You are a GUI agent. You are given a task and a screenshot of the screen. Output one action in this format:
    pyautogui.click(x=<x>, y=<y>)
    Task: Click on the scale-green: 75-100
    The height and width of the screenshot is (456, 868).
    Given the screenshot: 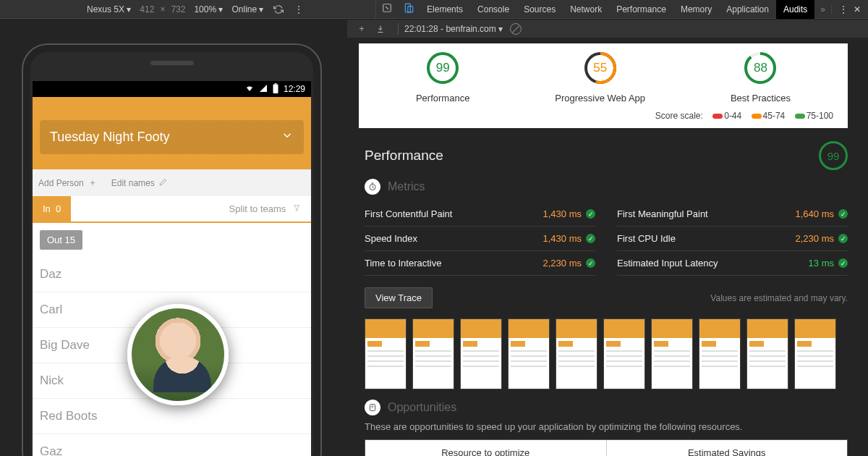 What is the action you would take?
    pyautogui.click(x=820, y=116)
    